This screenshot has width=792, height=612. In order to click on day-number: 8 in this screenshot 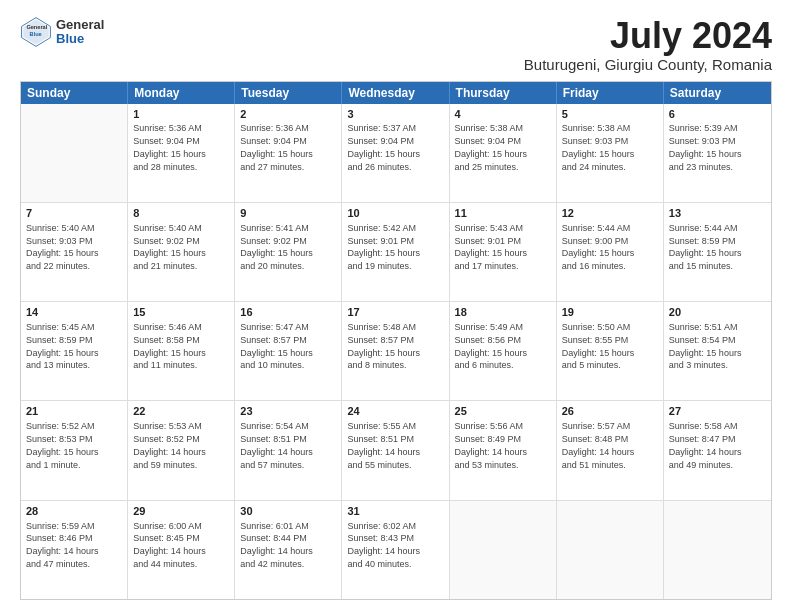, I will do `click(181, 214)`.